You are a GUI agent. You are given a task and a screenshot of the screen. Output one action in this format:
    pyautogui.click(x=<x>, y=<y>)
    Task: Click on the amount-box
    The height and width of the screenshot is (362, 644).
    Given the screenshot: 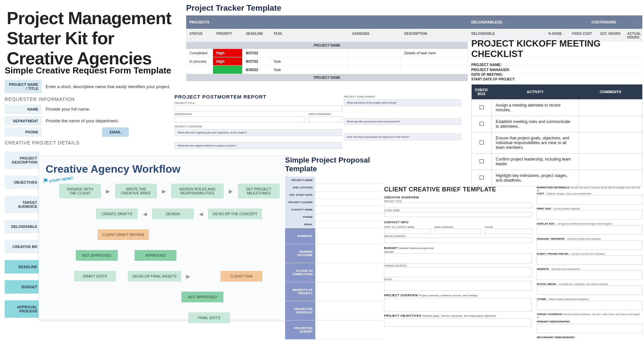 What is the action you would take?
    pyautogui.click(x=458, y=258)
    